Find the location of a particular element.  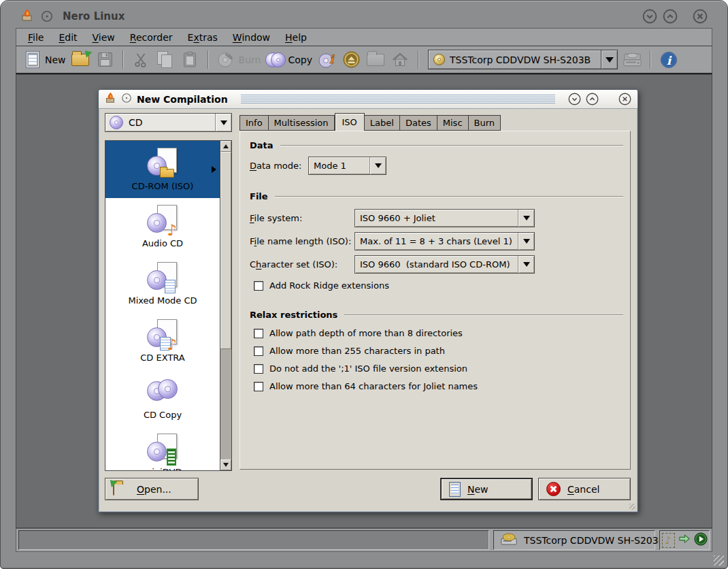

file-name-length-select: Max. of 11 = 8 + 3 chars (Level 1) is located at coordinates (445, 241).